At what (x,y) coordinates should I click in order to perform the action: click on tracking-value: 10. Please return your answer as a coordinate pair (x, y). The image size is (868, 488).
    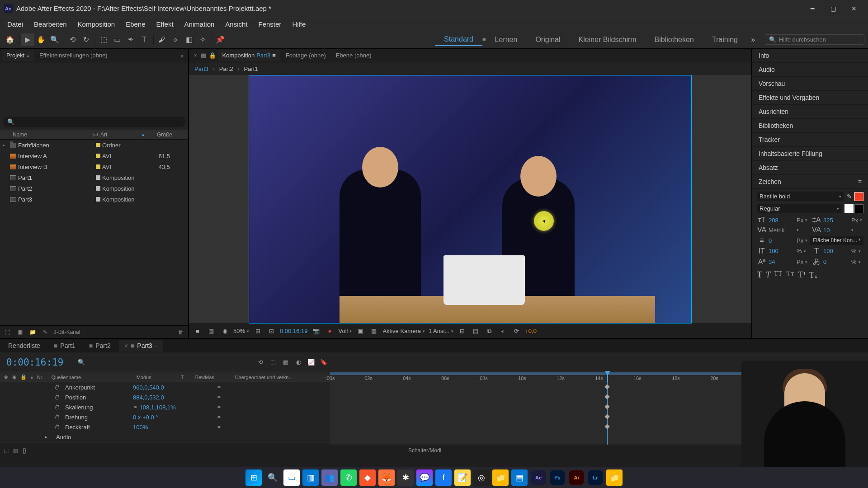
    Looking at the image, I should click on (836, 230).